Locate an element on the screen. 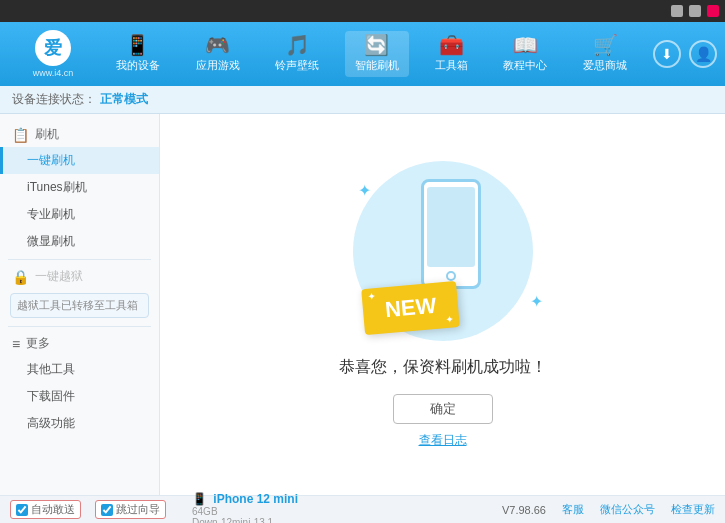  more-section-label: 更多 is located at coordinates (38, 344).